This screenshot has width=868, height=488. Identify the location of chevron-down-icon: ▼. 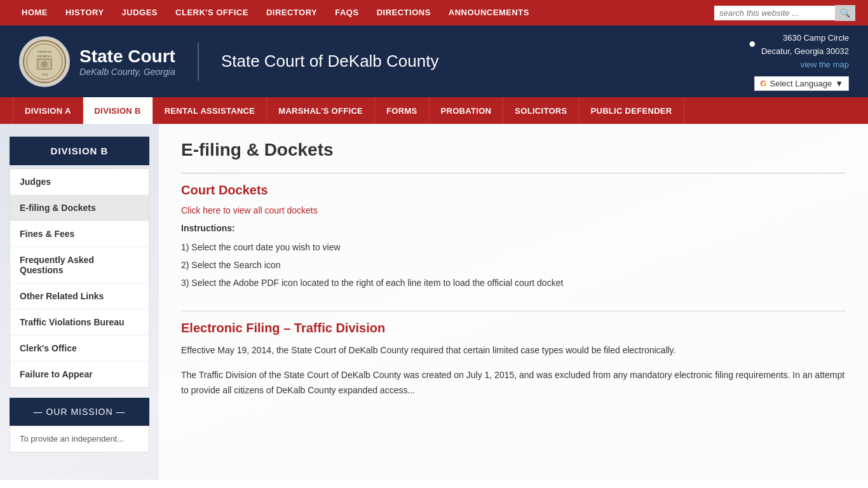
(839, 84).